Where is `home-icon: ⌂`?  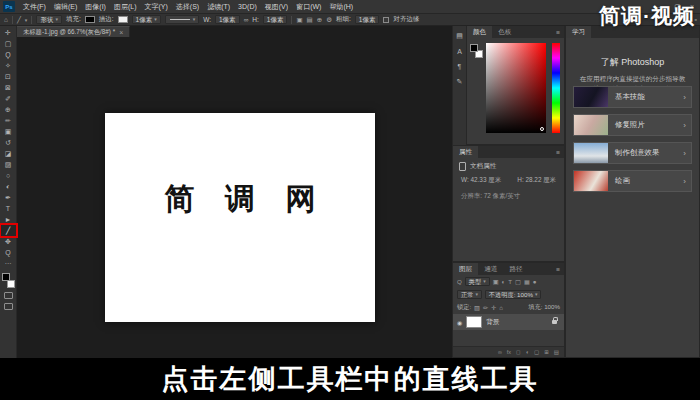
home-icon: ⌂ is located at coordinates (6, 20).